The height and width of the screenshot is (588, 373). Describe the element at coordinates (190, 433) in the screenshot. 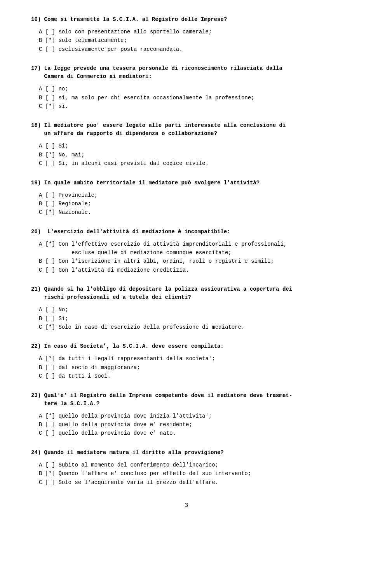

I see `answer-23-c: C [ ] quello della provincia dove e' nat…` at that location.